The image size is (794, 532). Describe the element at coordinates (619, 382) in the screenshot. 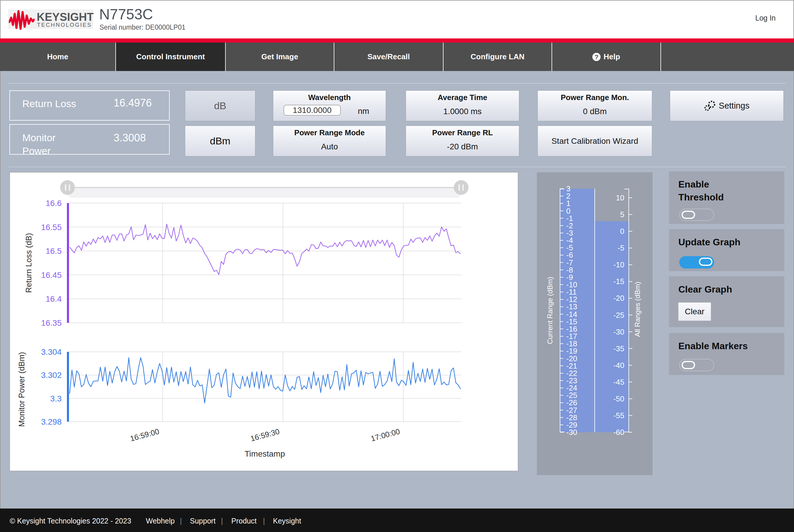

I see `svg-text: -45` at that location.